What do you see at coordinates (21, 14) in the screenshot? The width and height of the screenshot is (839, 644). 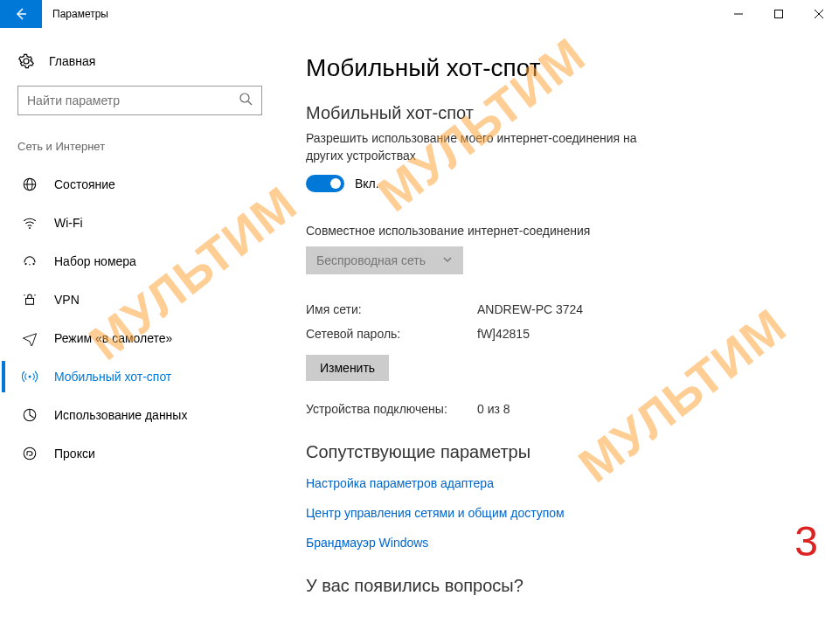 I see `back-button` at bounding box center [21, 14].